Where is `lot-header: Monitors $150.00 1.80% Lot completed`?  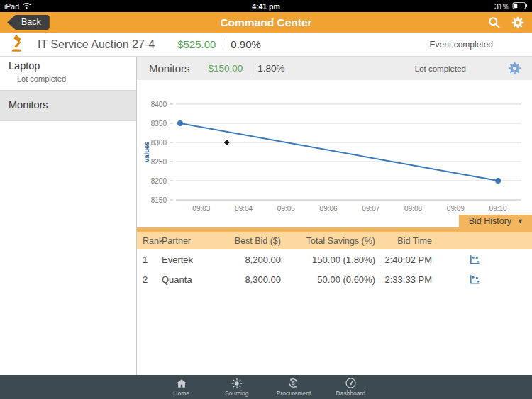 lot-header: Monitors $150.00 1.80% Lot completed is located at coordinates (335, 68).